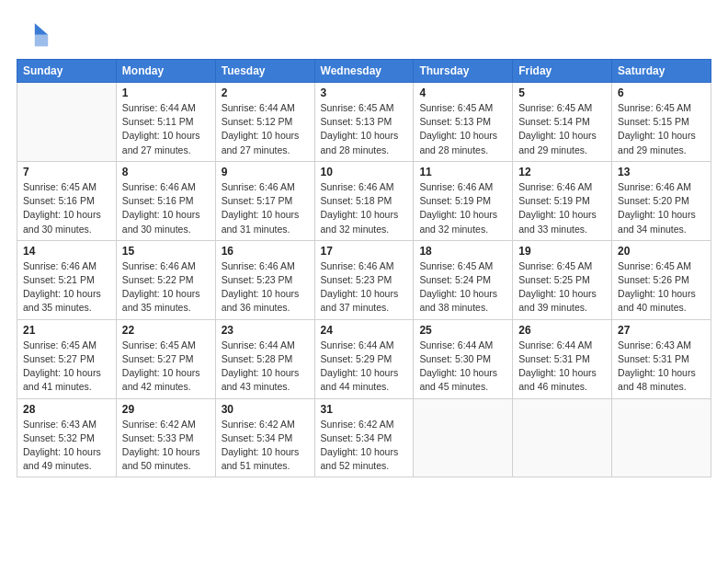 Image resolution: width=728 pixels, height=563 pixels. What do you see at coordinates (662, 280) in the screenshot?
I see `day-cell: 20Sunrise: 6:45 AMSunset: 5:26 PMDayligh…` at bounding box center [662, 280].